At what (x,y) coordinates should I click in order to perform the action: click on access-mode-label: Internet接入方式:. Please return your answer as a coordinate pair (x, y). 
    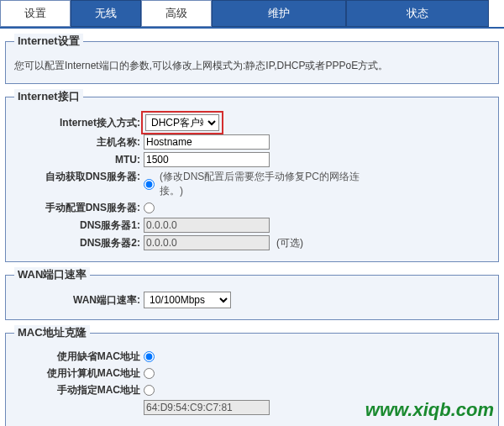
    Looking at the image, I should click on (79, 123).